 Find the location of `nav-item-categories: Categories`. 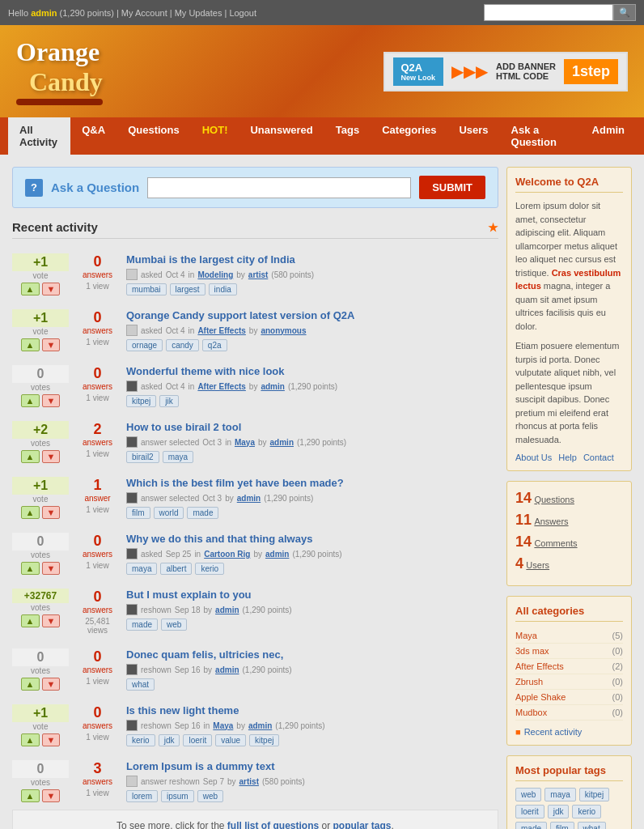

nav-item-categories: Categories is located at coordinates (409, 136).